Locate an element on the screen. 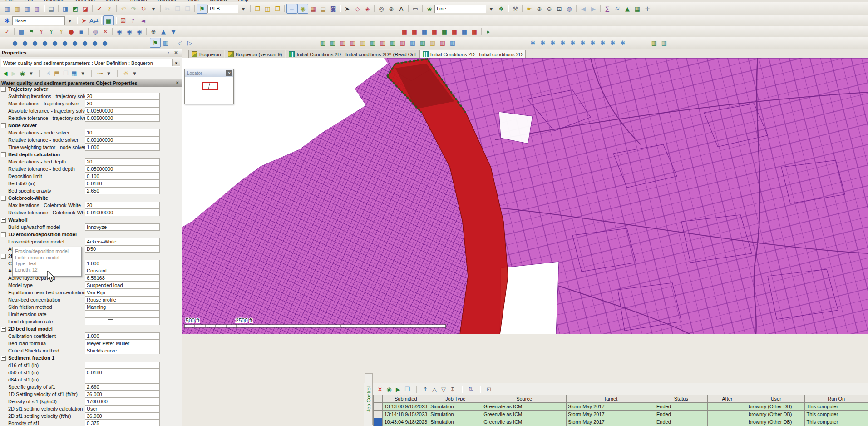 The width and height of the screenshot is (868, 426). open-remote-db-icon: ▥ is located at coordinates (37, 9).